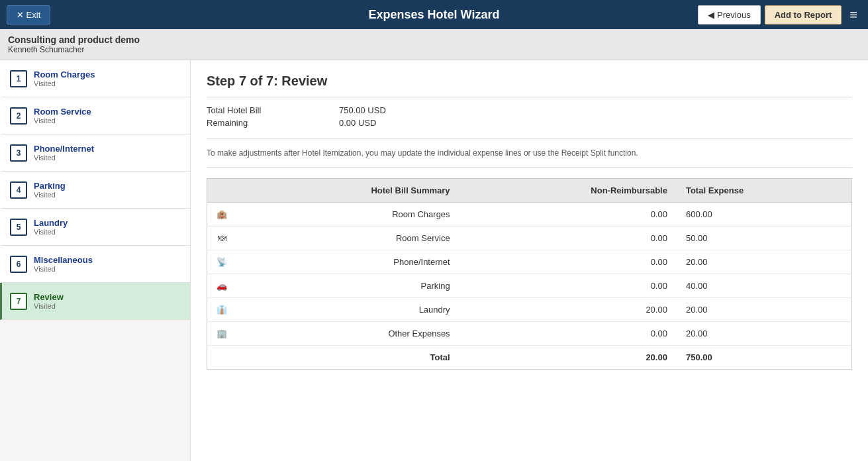 Image resolution: width=868 pixels, height=461 pixels. Describe the element at coordinates (530, 358) in the screenshot. I see `table-total-row: Total 20.00 750.00` at that location.